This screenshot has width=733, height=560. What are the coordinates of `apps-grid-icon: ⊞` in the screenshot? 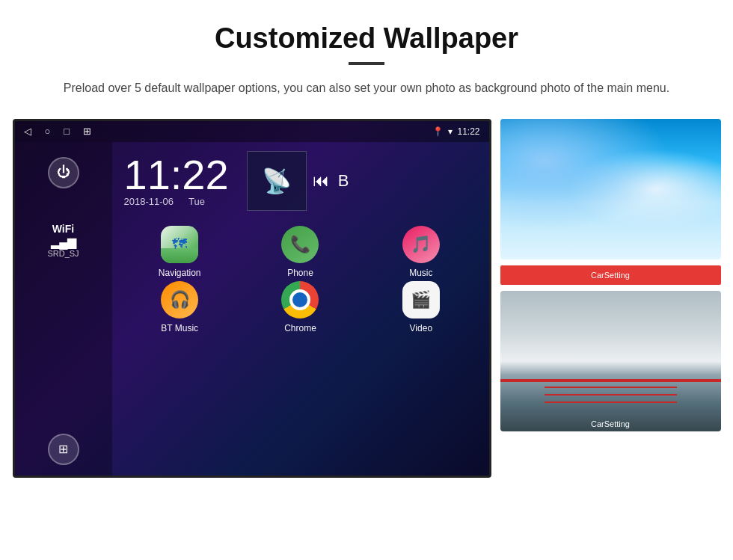 It's located at (63, 449).